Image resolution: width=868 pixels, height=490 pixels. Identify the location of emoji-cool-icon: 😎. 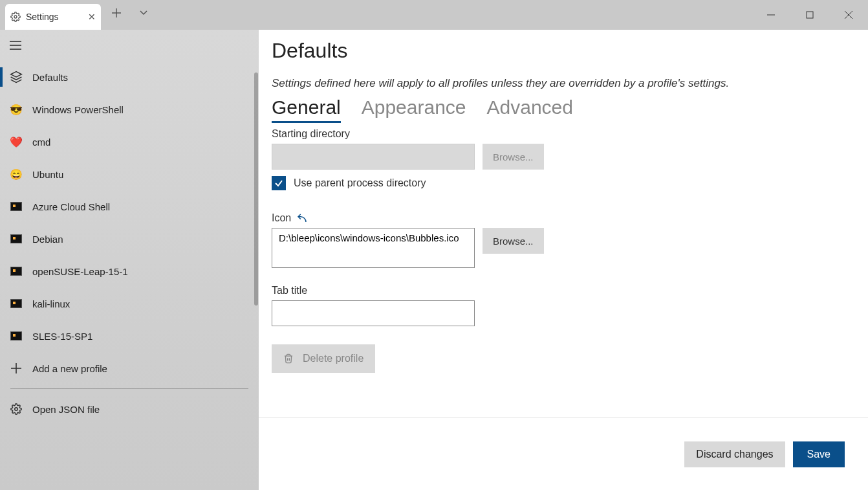
(16, 109).